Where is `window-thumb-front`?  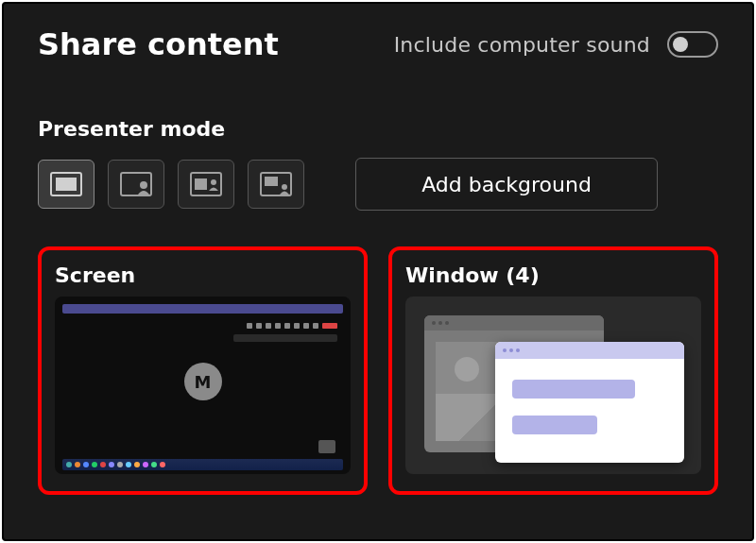 window-thumb-front is located at coordinates (590, 402).